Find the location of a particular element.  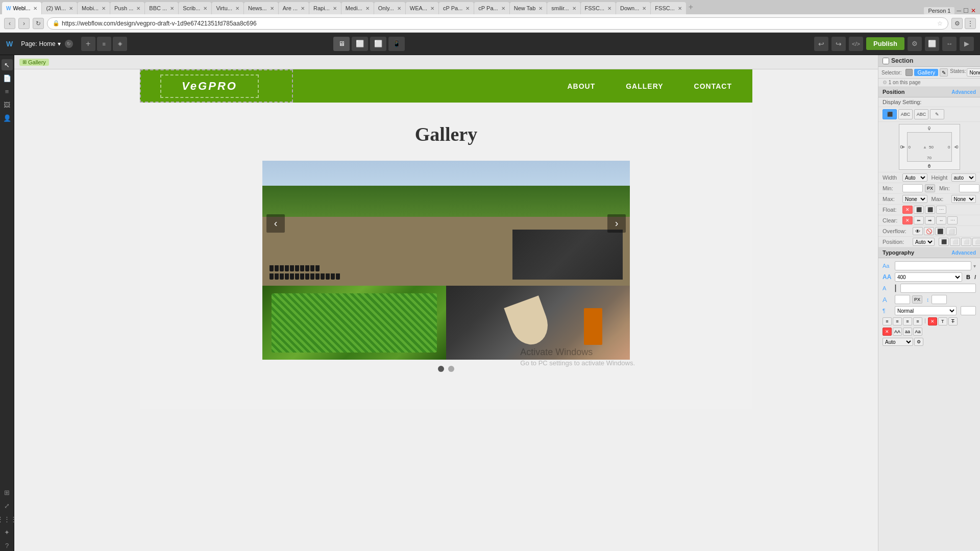

typography-section-header: Typography Advanced is located at coordinates (929, 253).